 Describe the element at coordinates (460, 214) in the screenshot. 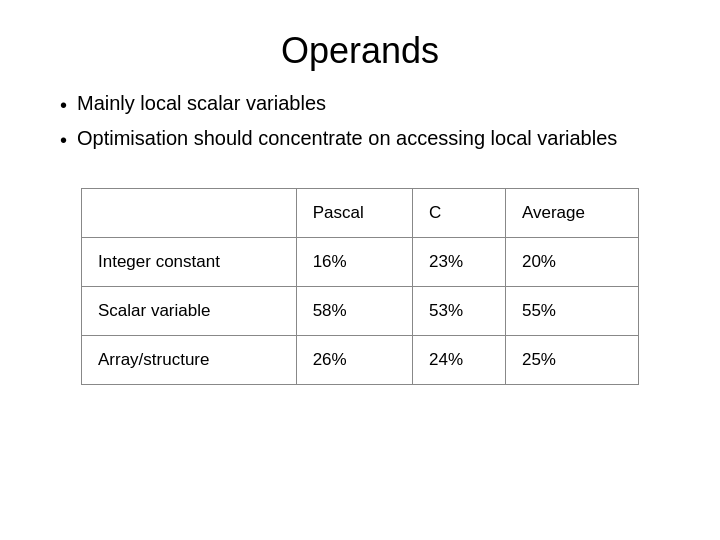

I see `header-col-2: C` at that location.